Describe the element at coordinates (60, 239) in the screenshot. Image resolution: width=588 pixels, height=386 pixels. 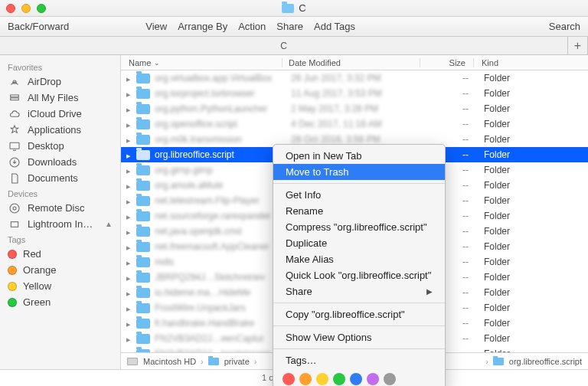
I see `sidebar-tags-head: Tags` at that location.